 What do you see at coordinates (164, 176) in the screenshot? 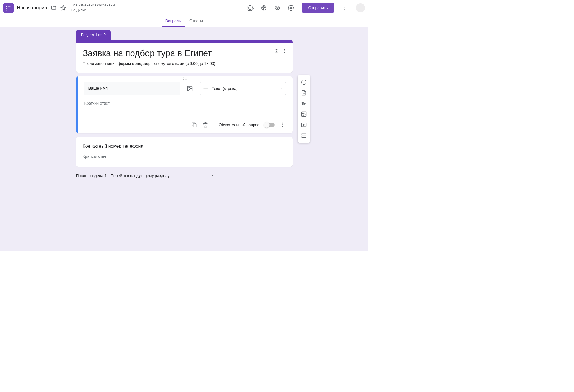
I see `after-section-select: Перейти к следующему разделу` at bounding box center [164, 176].